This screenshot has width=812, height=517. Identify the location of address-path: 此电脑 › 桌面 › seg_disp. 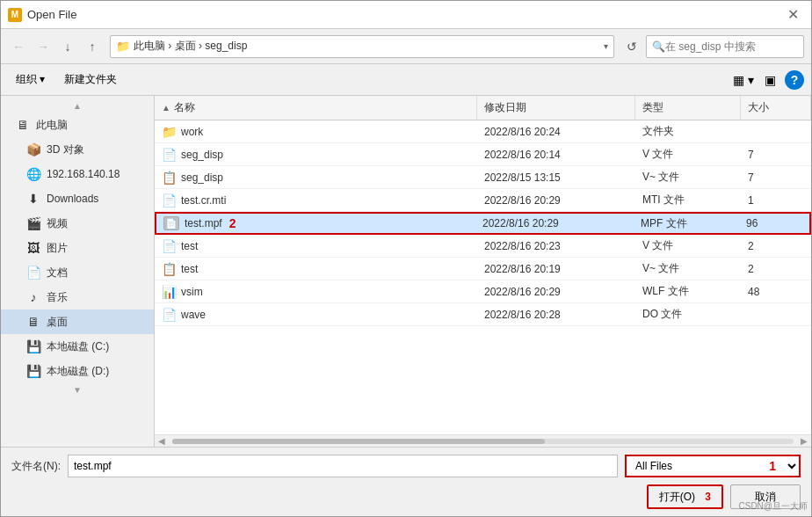
(190, 46).